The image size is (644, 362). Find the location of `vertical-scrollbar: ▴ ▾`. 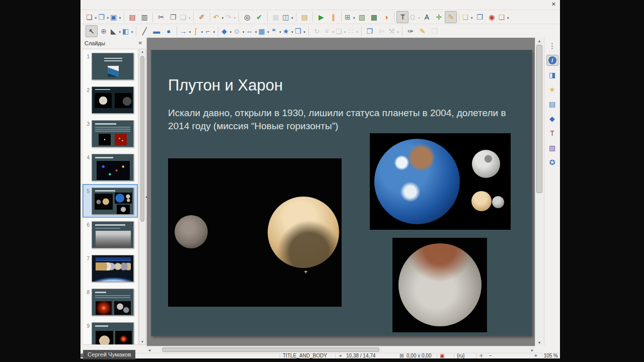

vertical-scrollbar: ▴ ▾ is located at coordinates (539, 192).